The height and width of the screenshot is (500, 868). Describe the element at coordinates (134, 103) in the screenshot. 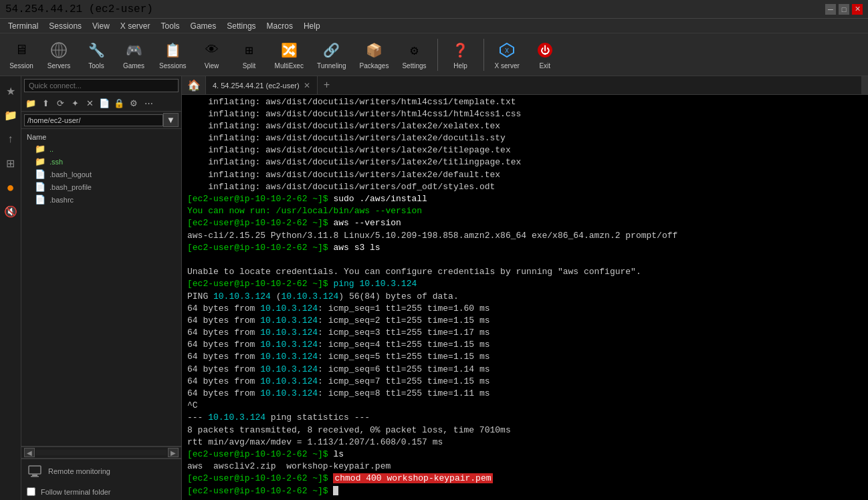

I see `sb-btn-8: ⚙` at that location.